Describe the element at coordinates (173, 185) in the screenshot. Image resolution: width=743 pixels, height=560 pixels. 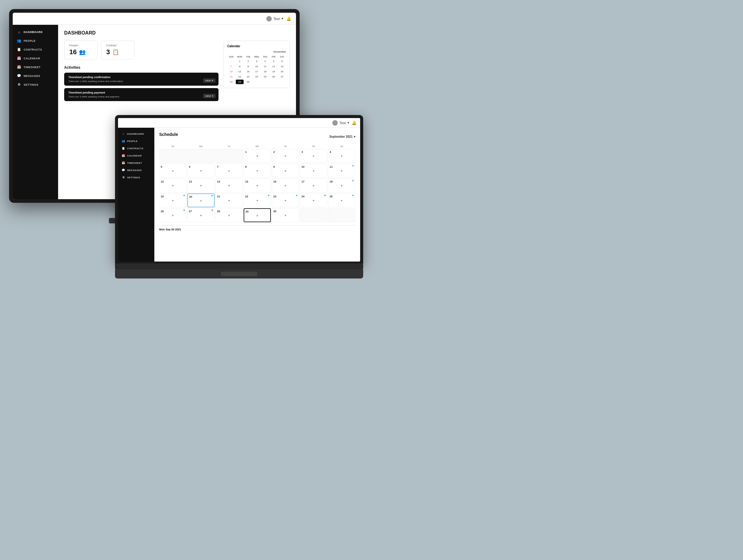
I see `schedule-cell-sep12: 12 +` at that location.